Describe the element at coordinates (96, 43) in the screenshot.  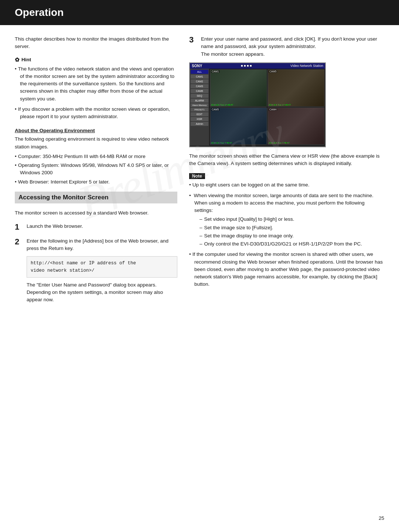
I see `intro-paragraph: This chapter describes how to monitor th…` at that location.